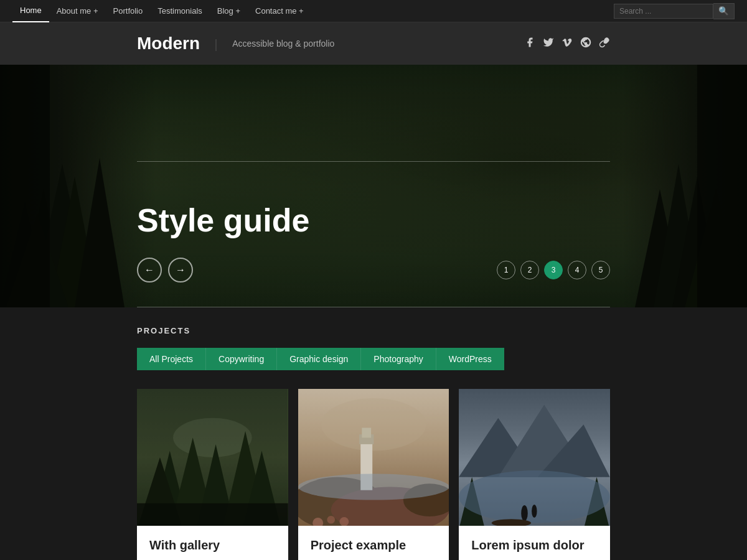 The height and width of the screenshot is (560, 747). What do you see at coordinates (374, 359) in the screenshot?
I see `filter-buttons-group: All Projects Copywriting Graphic design …` at bounding box center [374, 359].